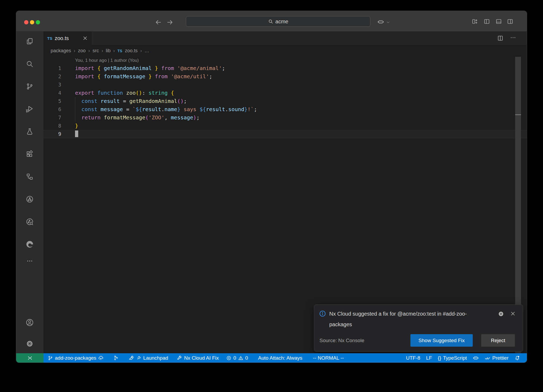  I want to click on line-number: 4, so click(54, 93).